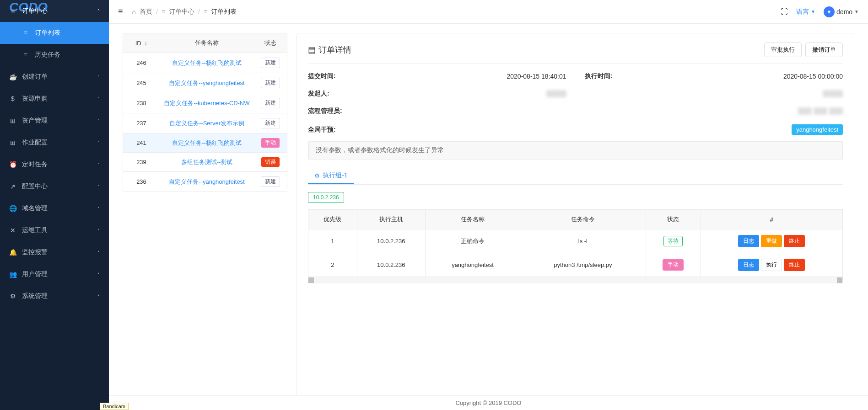 The image size is (868, 410). Describe the element at coordinates (576, 280) in the screenshot. I see `horizontal-scrollbar` at that location.